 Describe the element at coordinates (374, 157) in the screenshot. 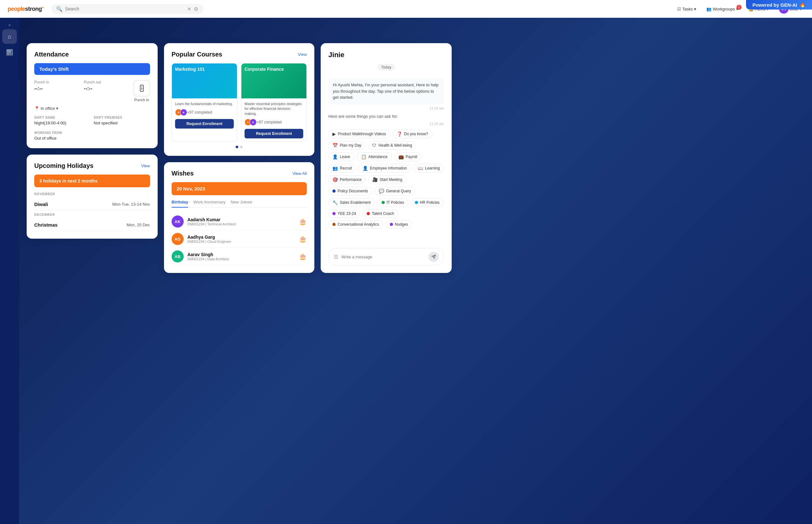

I see `chip-attendance: 📋 Attendance` at that location.